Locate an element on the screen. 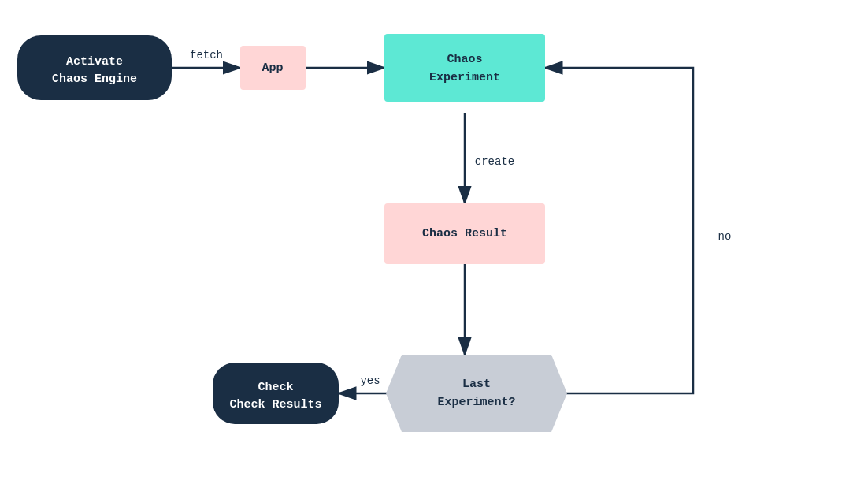  activate-label-line1: Activate is located at coordinates (95, 61).